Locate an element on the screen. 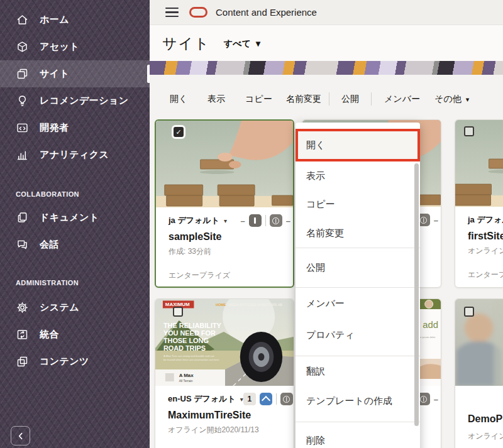  badge-divider is located at coordinates (277, 399).